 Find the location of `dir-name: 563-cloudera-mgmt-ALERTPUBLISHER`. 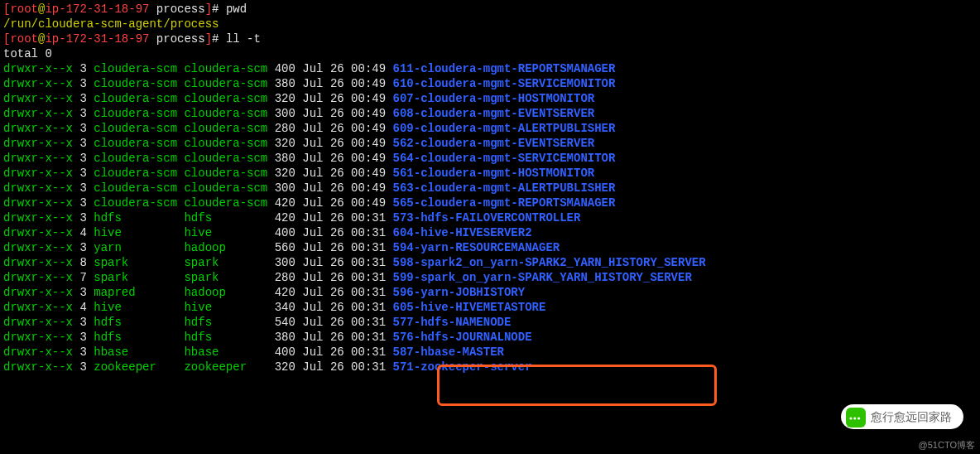

dir-name: 563-cloudera-mgmt-ALERTPUBLISHER is located at coordinates (505, 188).